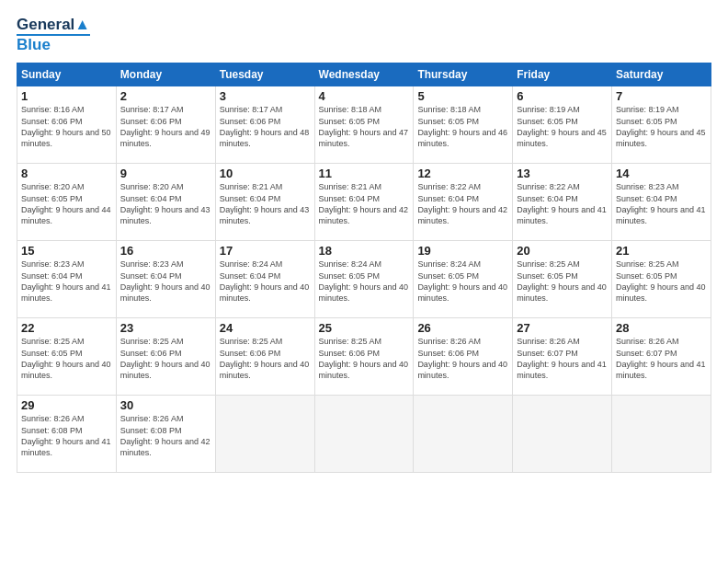 The height and width of the screenshot is (563, 728). Describe the element at coordinates (662, 125) in the screenshot. I see `calendar-cell: 7Sunrise: 8:19 AMSunset: 6:05 PMDaylight…` at that location.